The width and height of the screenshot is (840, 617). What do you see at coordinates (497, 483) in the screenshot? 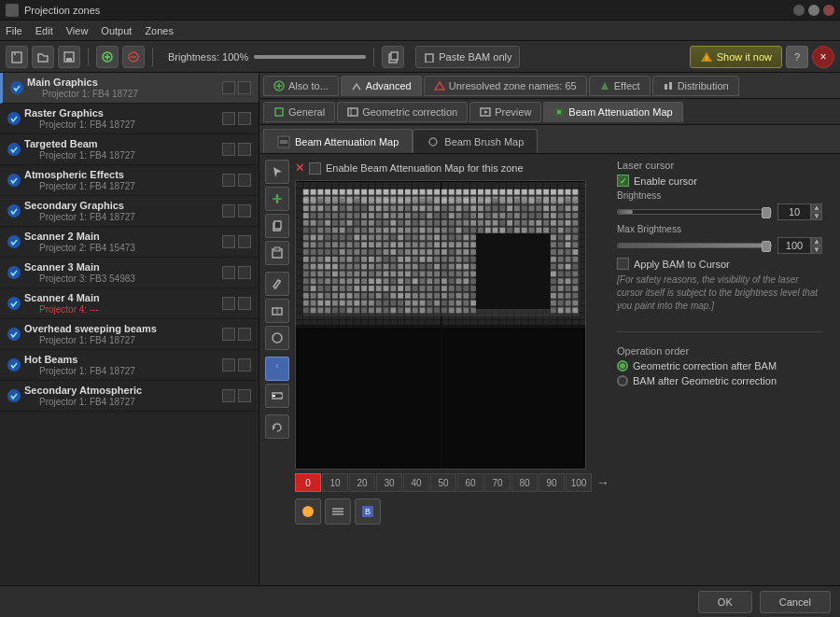
I see `ruler-70: 70` at bounding box center [497, 483].